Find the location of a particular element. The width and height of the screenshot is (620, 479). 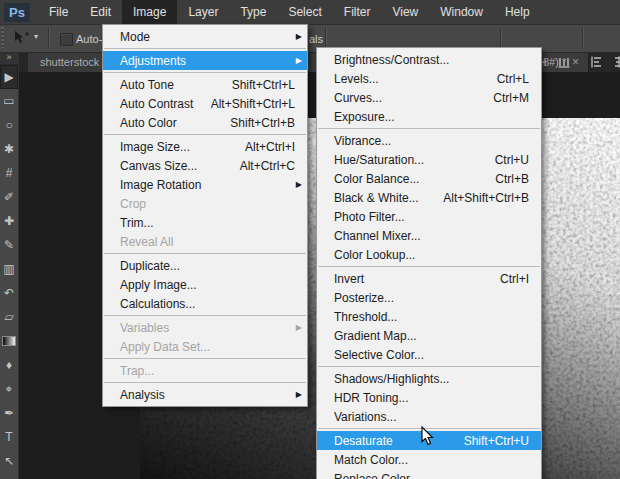

menubar-item-edit: Edit is located at coordinates (100, 12).